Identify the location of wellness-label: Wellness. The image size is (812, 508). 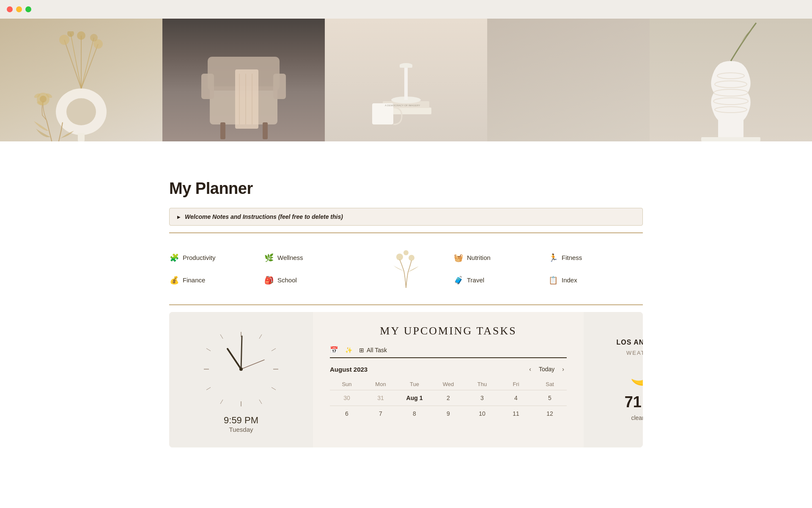
(290, 257).